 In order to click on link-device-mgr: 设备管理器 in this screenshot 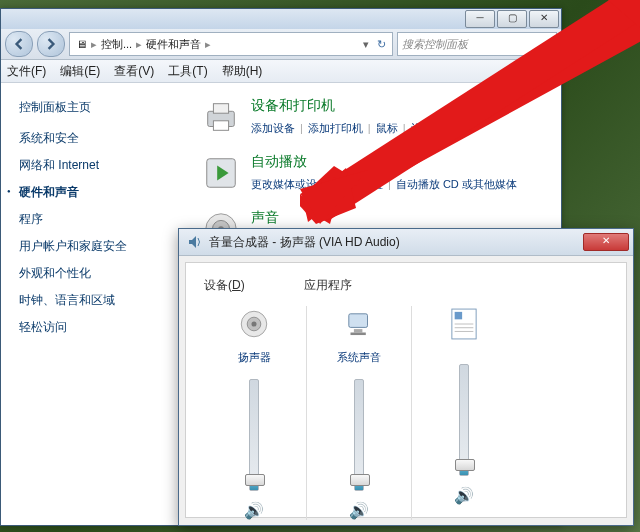, I will do `click(438, 128)`.